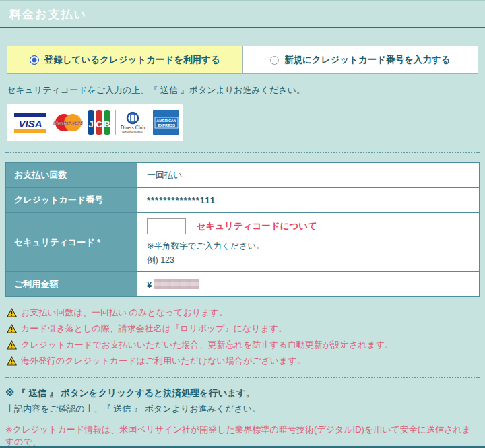 This screenshot has width=485, height=448. Describe the element at coordinates (243, 377) in the screenshot. I see `dotted-separator-bottom` at that location.